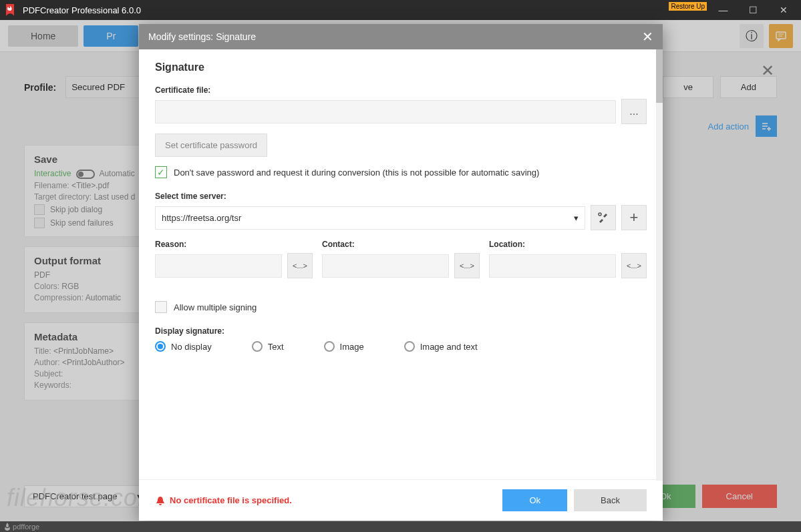  I want to click on browse-button: ..., so click(634, 111).